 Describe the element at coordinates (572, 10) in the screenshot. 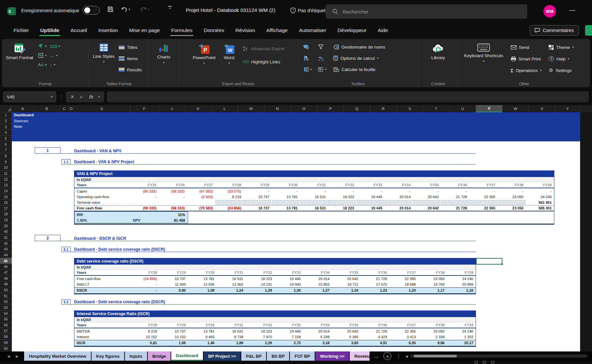

I see `minimize-button: —` at that location.